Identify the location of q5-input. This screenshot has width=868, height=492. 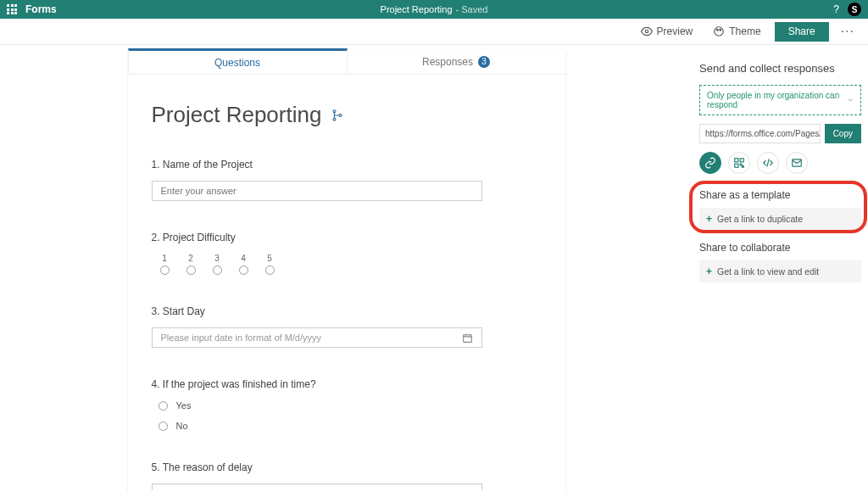
(317, 487).